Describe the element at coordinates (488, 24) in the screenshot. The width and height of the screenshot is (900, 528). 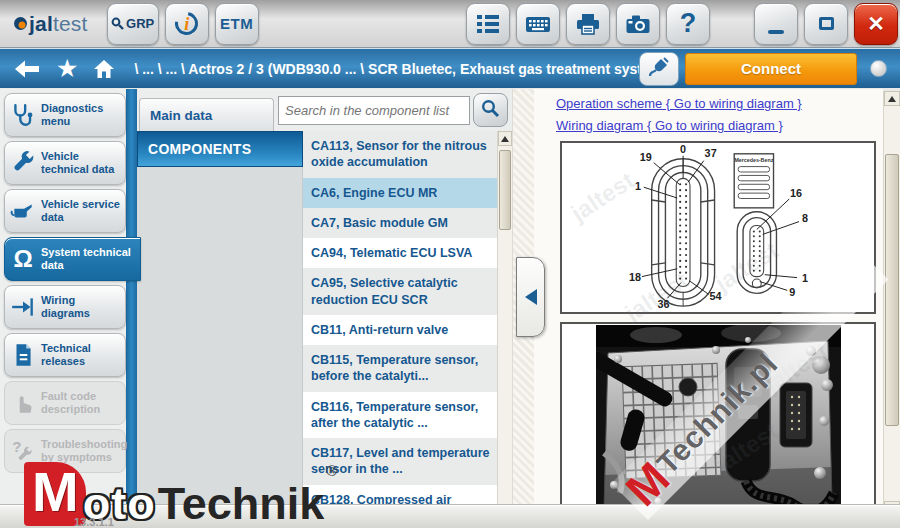
I see `report-list-button` at that location.